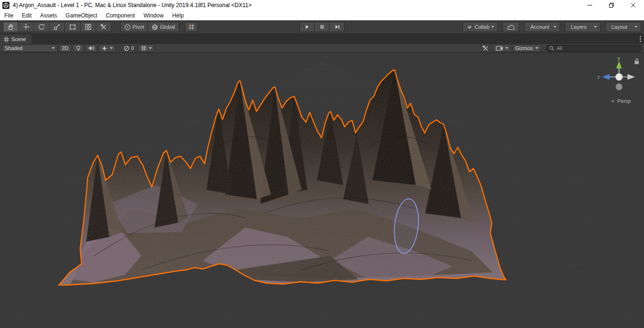 This screenshot has width=644, height=328. I want to click on pivot-toggle-button: Pivot, so click(134, 27).